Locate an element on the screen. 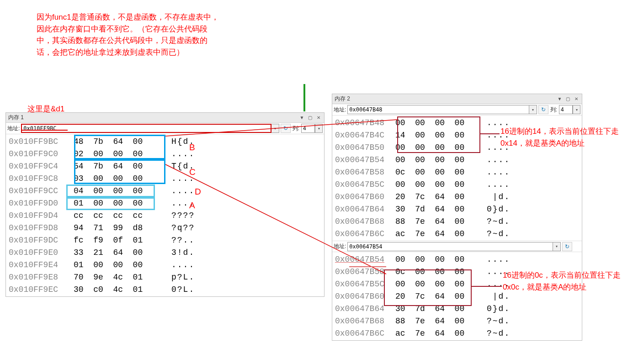  mem-hex: 88 7e 64 00 is located at coordinates (439, 222).